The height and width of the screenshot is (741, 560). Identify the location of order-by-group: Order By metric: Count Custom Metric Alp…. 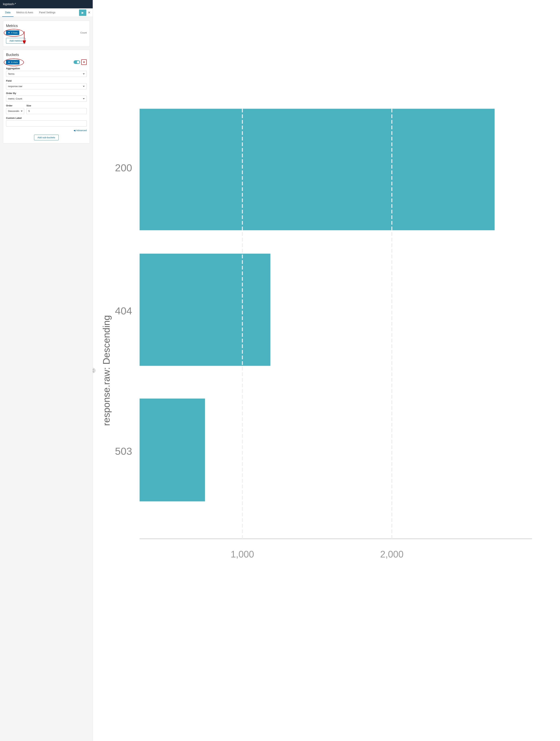
(46, 97).